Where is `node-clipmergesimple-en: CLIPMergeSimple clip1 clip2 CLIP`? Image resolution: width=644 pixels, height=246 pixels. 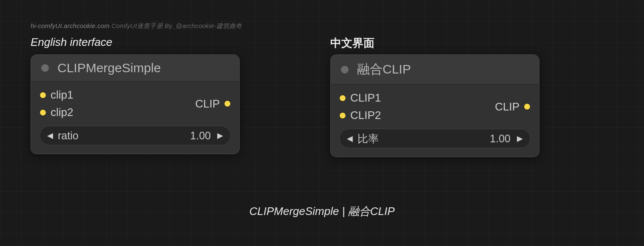
node-clipmergesimple-en: CLIPMergeSimple clip1 clip2 CLIP is located at coordinates (135, 105).